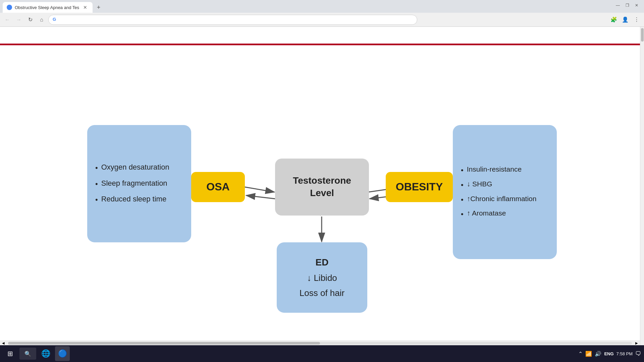 This screenshot has height=362, width=644. Describe the element at coordinates (610, 354) in the screenshot. I see `taskbar-right: ⌃ 📶 🔊 ENG 7:58 PM 🗨` at that location.